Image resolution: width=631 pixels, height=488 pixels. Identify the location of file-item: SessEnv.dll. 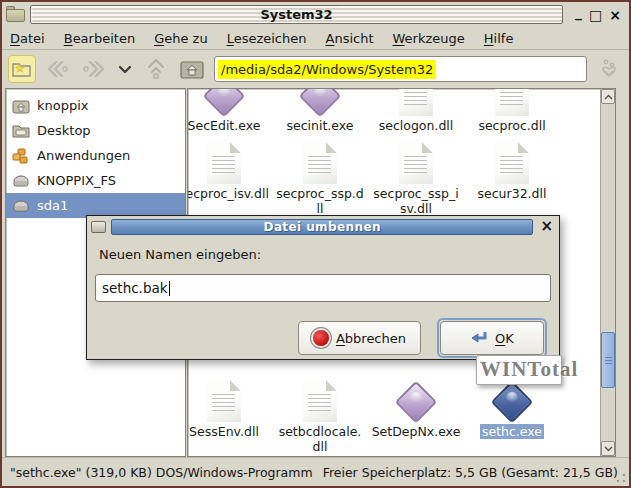
(230, 416).